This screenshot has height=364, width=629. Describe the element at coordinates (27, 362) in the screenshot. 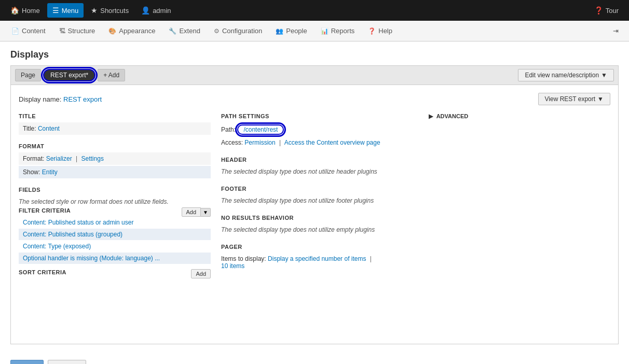

I see `save-button: Save` at that location.